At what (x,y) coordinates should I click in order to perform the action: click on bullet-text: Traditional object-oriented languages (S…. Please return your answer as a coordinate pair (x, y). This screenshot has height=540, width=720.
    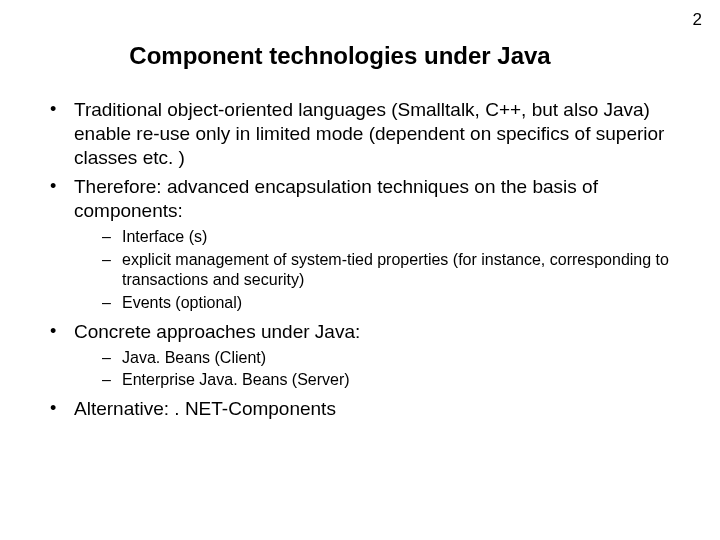
    Looking at the image, I should click on (369, 134).